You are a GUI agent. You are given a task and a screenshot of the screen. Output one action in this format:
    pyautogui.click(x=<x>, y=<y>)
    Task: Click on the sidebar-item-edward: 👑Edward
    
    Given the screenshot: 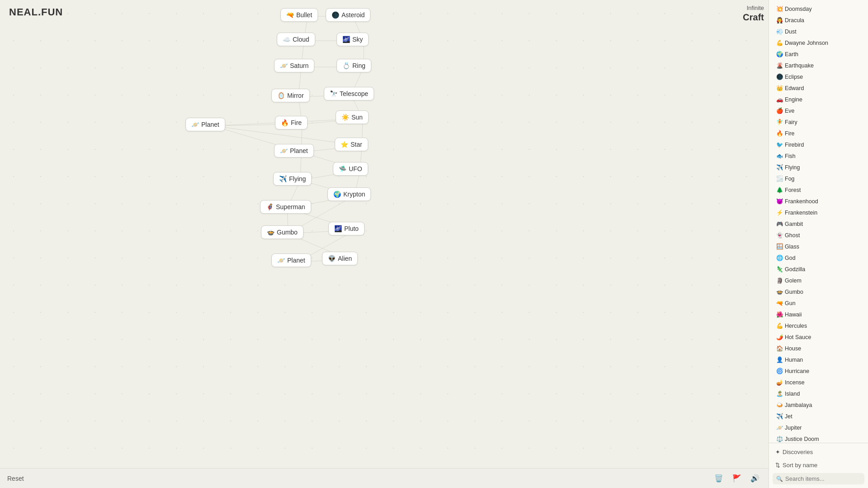 What is the action you would take?
    pyautogui.click(x=819, y=88)
    